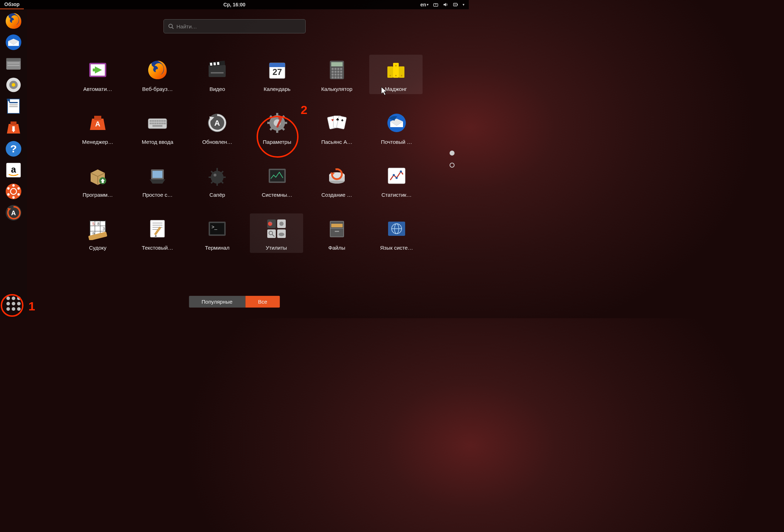  What do you see at coordinates (337, 127) in the screenshot?
I see `app-solitaire: ♥♣♠Пасьянс А…` at bounding box center [337, 127].